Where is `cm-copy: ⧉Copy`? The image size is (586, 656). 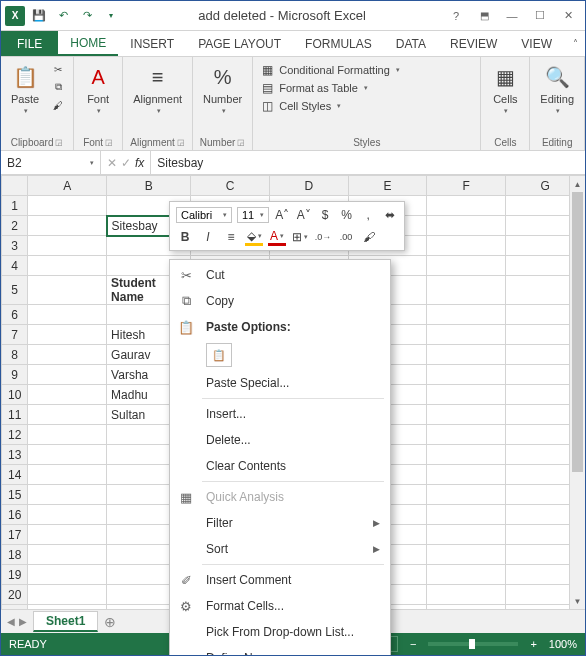 cm-copy: ⧉Copy is located at coordinates (280, 301).